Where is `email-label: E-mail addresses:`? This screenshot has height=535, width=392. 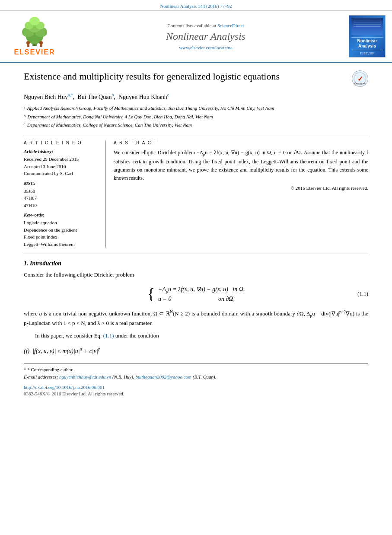
email-label: E-mail addresses: is located at coordinates (41, 377).